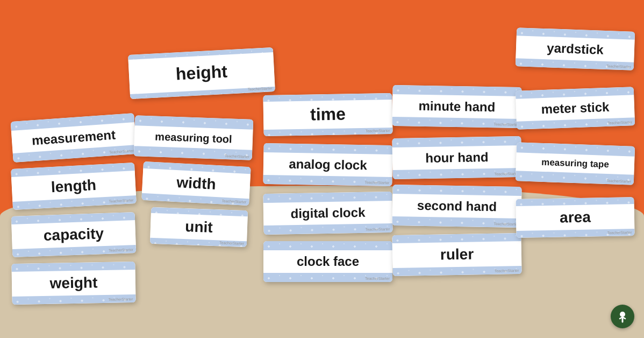 This screenshot has width=644, height=338. What do you see at coordinates (328, 245) in the screenshot?
I see `card-pattern` at bounding box center [328, 245].